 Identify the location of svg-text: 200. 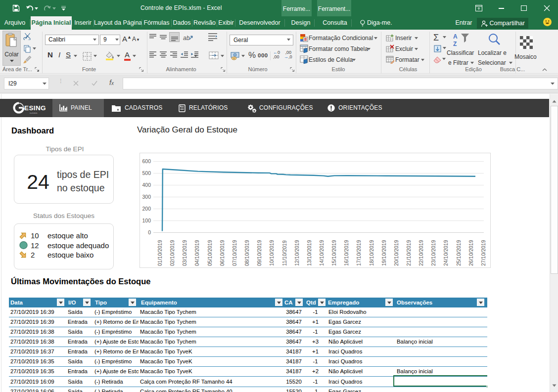
(146, 209).